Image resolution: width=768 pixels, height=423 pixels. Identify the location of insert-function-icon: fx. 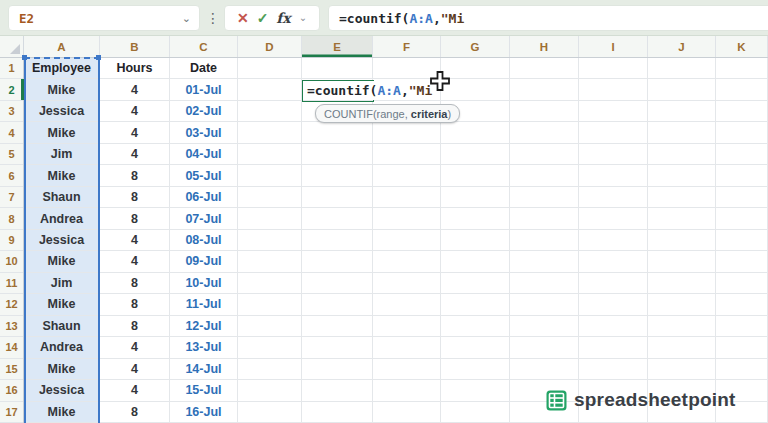
(283, 18).